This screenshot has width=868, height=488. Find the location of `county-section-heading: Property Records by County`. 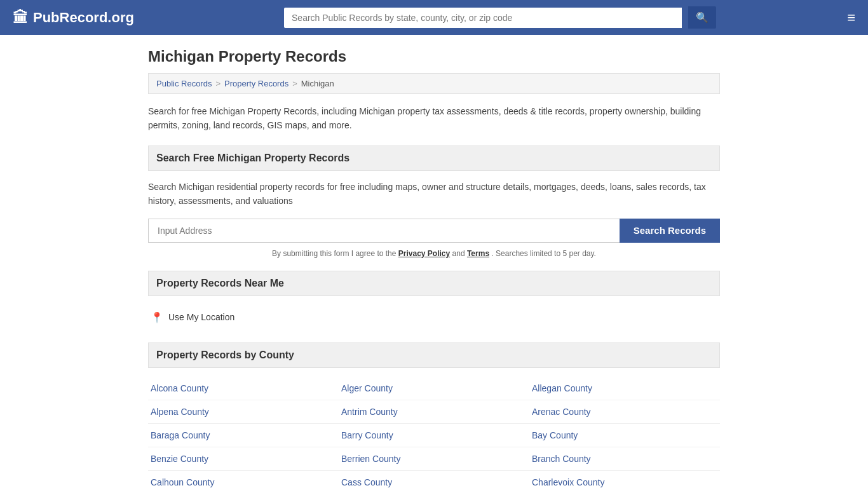

county-section-heading: Property Records by County is located at coordinates (434, 355).